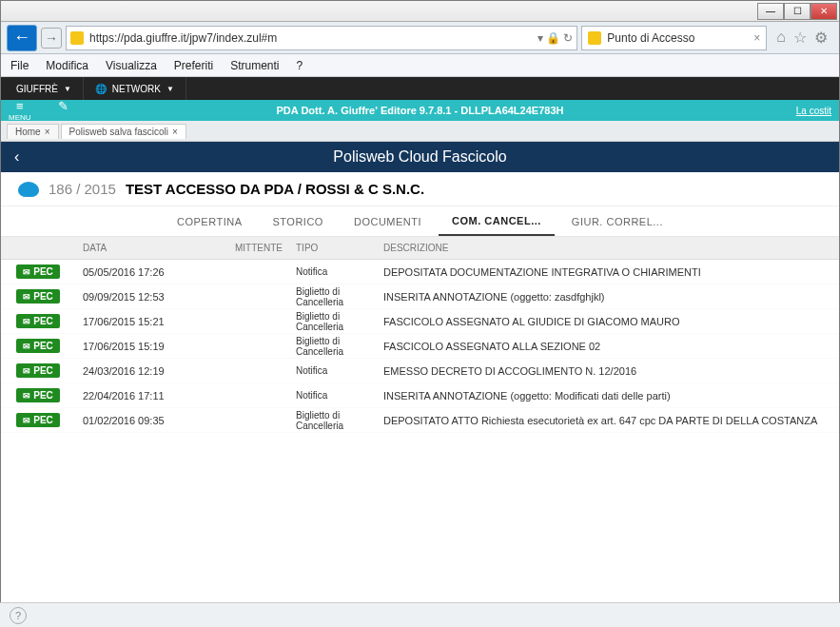  I want to click on subtab-bar: Home × Polisweb salva fascicoli ×, so click(420, 131).